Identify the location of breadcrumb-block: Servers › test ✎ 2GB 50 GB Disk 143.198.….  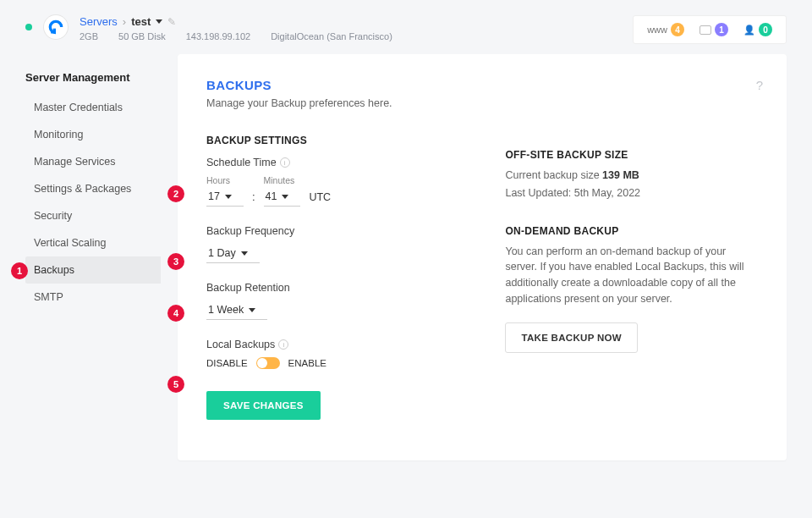
(236, 29).